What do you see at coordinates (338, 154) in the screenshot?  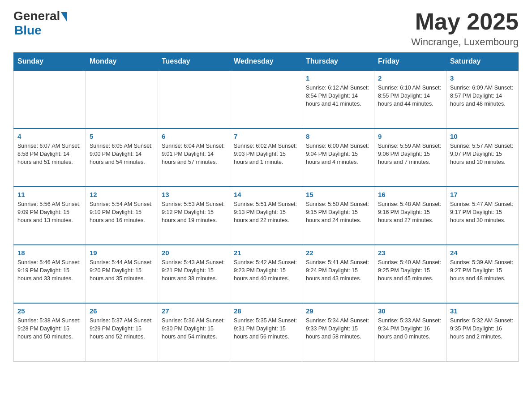 I see `day-info: Sunrise: 6:00 AM Sunset: 9:04 PM Dayligh…` at bounding box center [338, 154].